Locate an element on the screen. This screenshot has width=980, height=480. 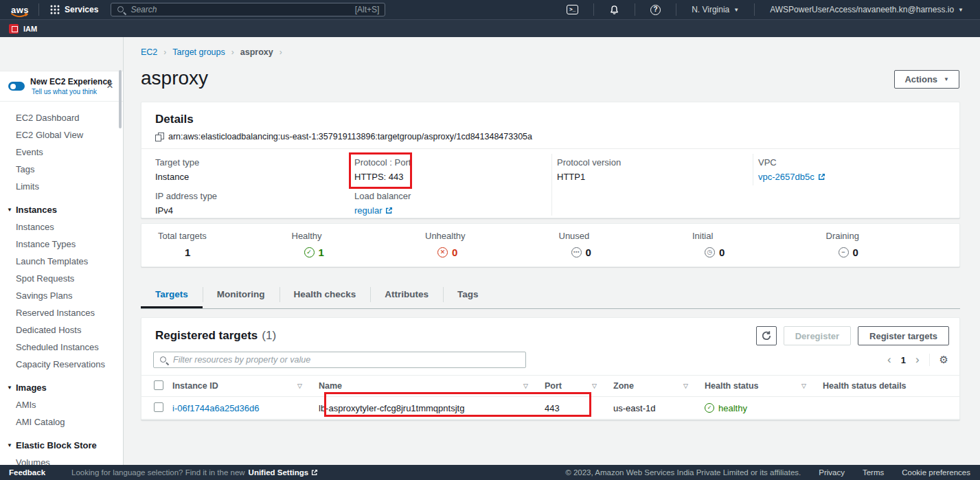
column-header: Port ▽ is located at coordinates (579, 386).